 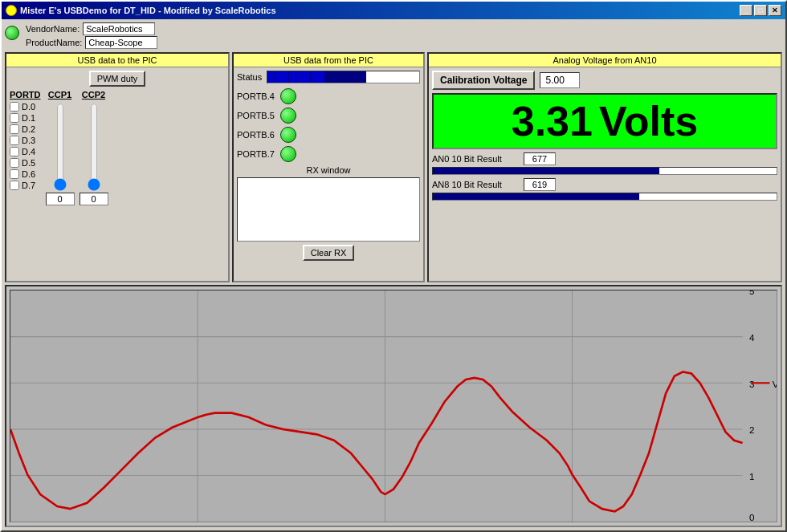 What do you see at coordinates (752, 430) in the screenshot?
I see `svg-text: 2` at bounding box center [752, 430].